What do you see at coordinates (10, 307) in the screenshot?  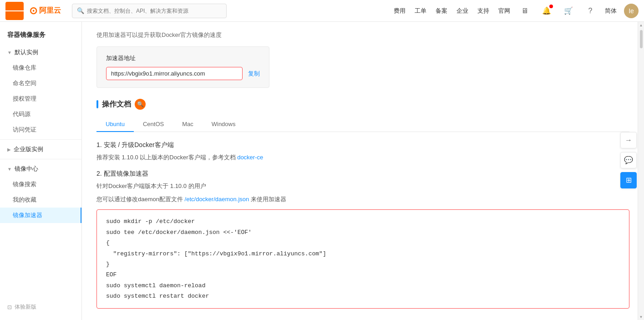 I see `monitor-small-icon: ⊡` at bounding box center [10, 307].